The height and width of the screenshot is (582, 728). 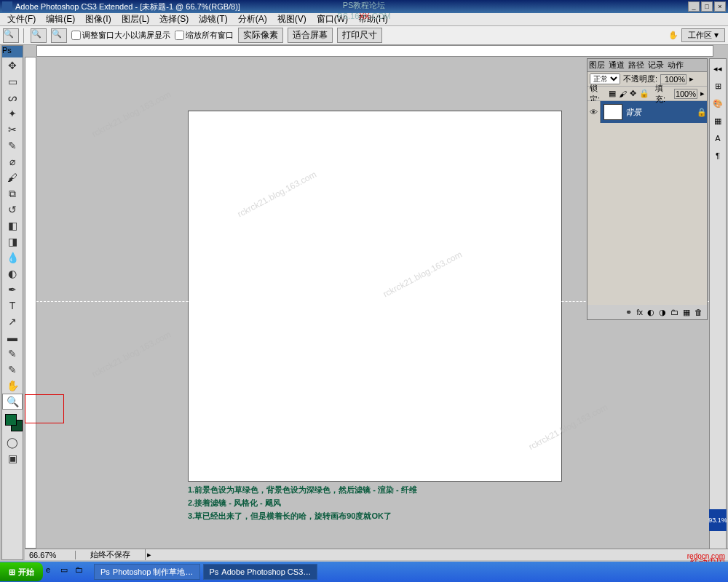 I want to click on new-layer-icon: ▦, so click(x=687, y=313).